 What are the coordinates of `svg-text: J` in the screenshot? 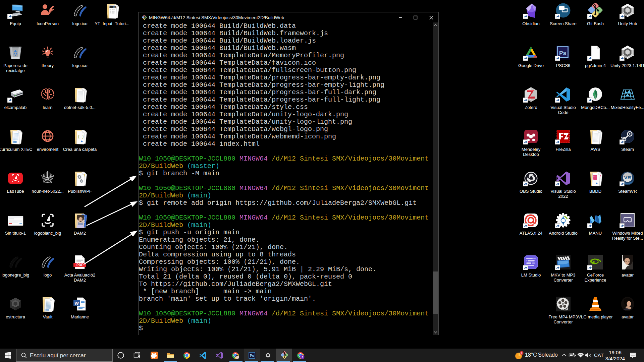 It's located at (303, 357).